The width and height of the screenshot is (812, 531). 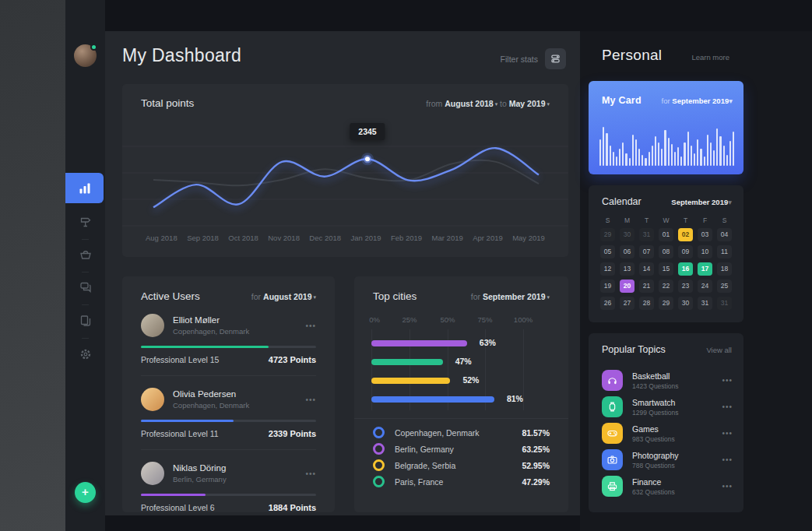 What do you see at coordinates (646, 304) in the screenshot?
I see `calendar-day: 28` at bounding box center [646, 304].